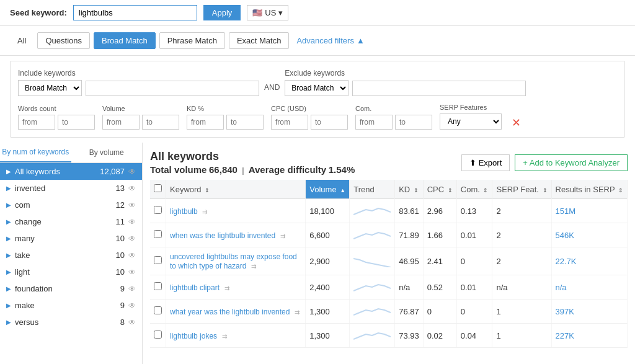 This screenshot has width=635, height=364. I want to click on keyword-icon: ⇉, so click(254, 267).